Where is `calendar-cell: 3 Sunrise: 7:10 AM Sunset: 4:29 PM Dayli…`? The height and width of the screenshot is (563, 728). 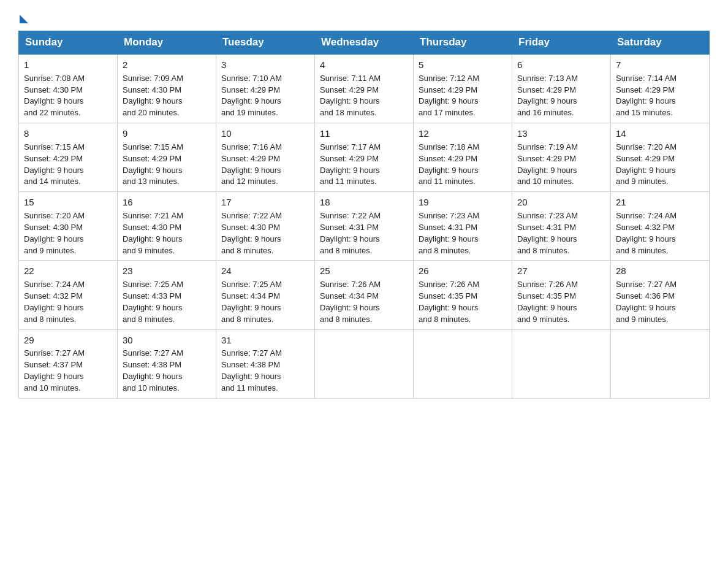 calendar-cell: 3 Sunrise: 7:10 AM Sunset: 4:29 PM Dayli… is located at coordinates (266, 88).